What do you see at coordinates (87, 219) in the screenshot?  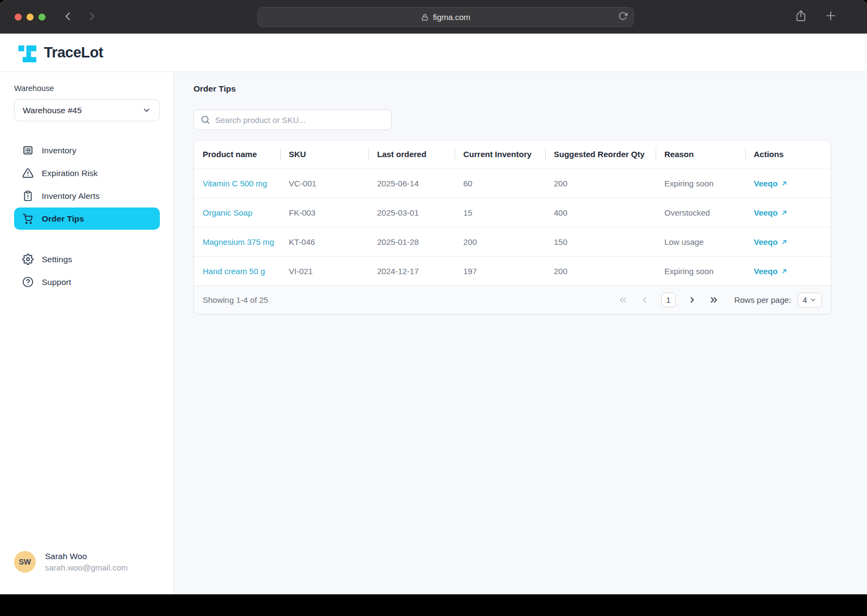 I see `sidebar-item-order-tips: Order Tips` at bounding box center [87, 219].